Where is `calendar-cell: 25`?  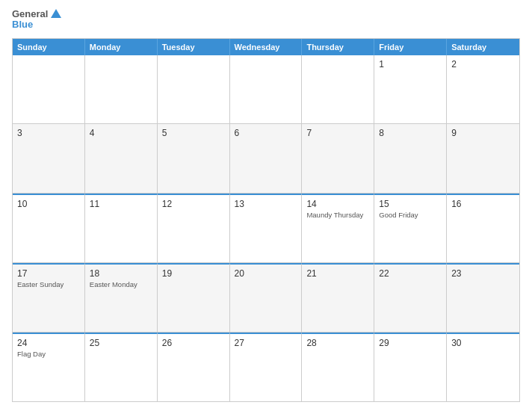 calendar-cell: 25 is located at coordinates (121, 367).